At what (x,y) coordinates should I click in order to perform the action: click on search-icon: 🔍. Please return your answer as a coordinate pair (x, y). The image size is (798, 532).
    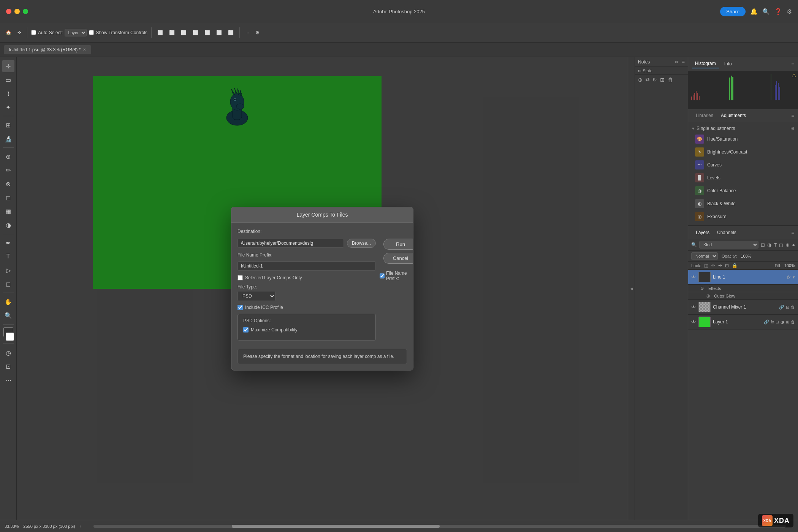
    Looking at the image, I should click on (766, 11).